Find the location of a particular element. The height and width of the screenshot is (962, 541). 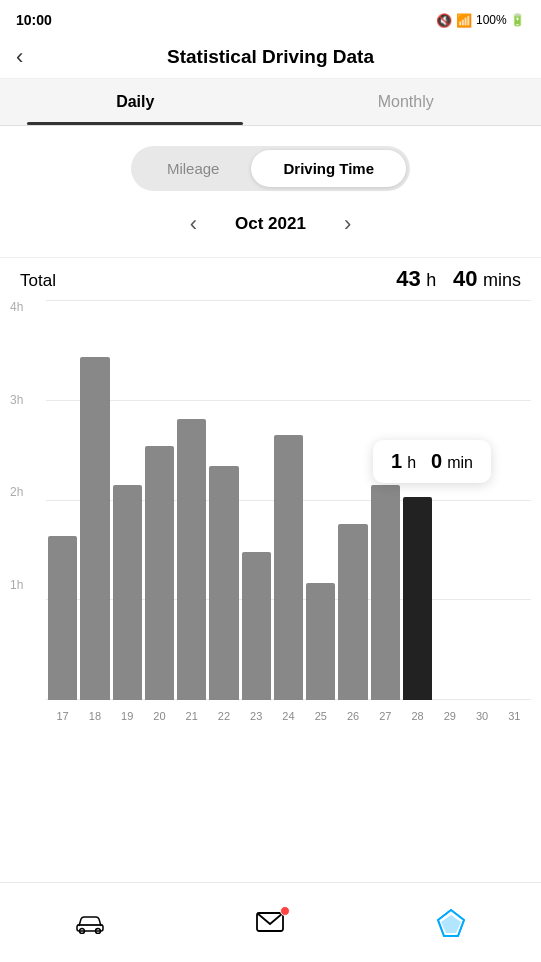

x-label-24: 24 is located at coordinates (288, 716).